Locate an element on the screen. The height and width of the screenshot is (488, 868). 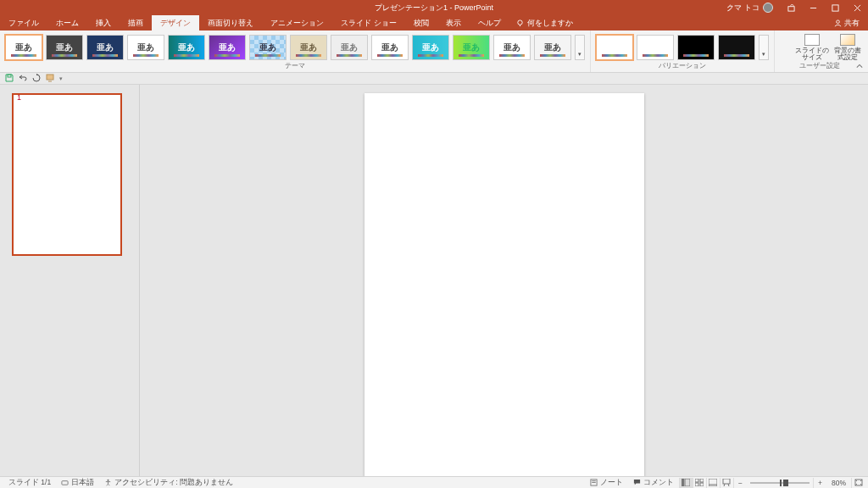
tab-transitions: 画面切り替え is located at coordinates (231, 23).